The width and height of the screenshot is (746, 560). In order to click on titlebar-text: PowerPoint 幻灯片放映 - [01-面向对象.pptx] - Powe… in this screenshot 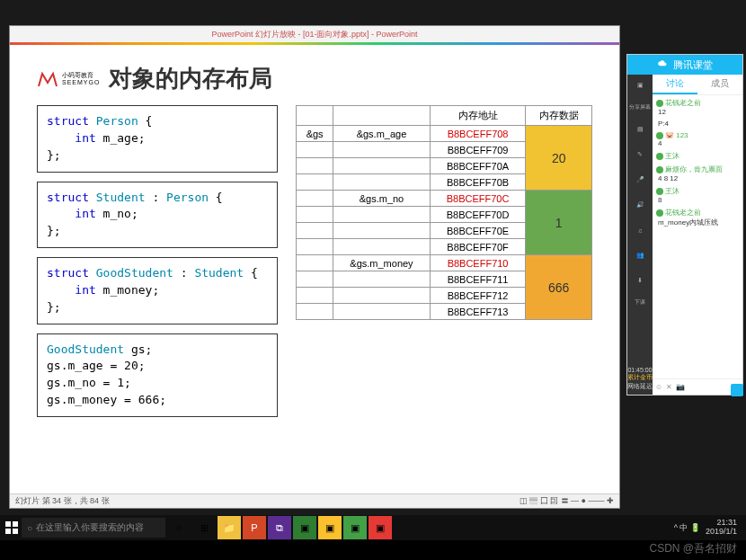, I will do `click(315, 34)`.